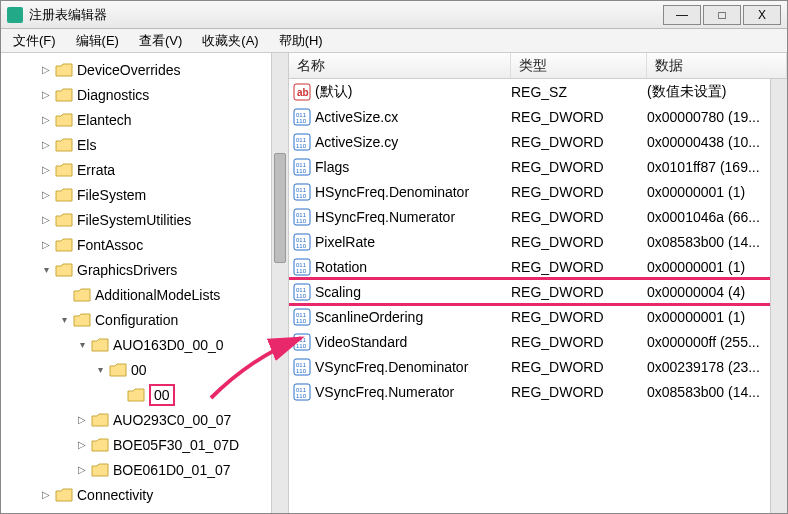 The width and height of the screenshot is (788, 514). Describe the element at coordinates (400, 66) in the screenshot. I see `col-header-name: 名称` at that location.